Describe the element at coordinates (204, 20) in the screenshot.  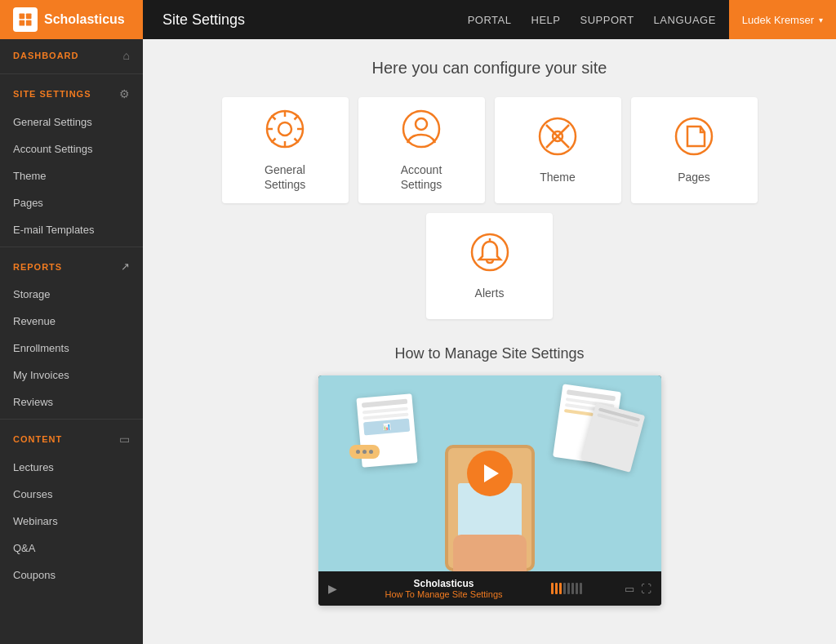
I see `page-title: Site Settings` at that location.